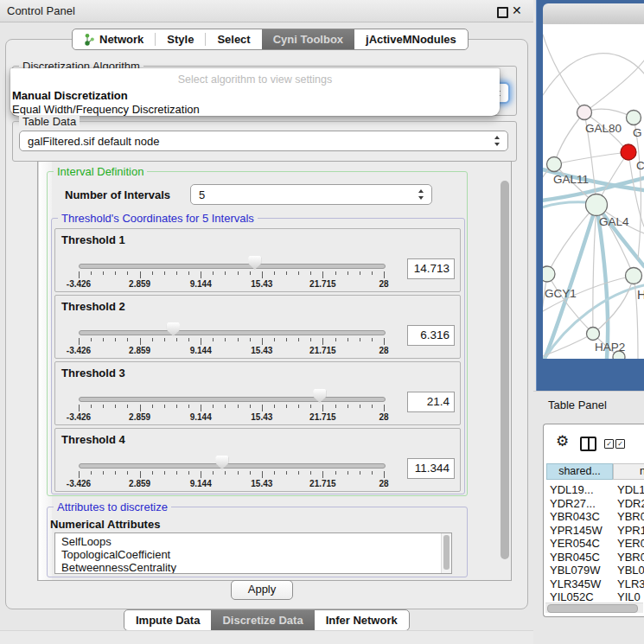  Describe the element at coordinates (549, 274) in the screenshot. I see `node-gcy1` at that location.